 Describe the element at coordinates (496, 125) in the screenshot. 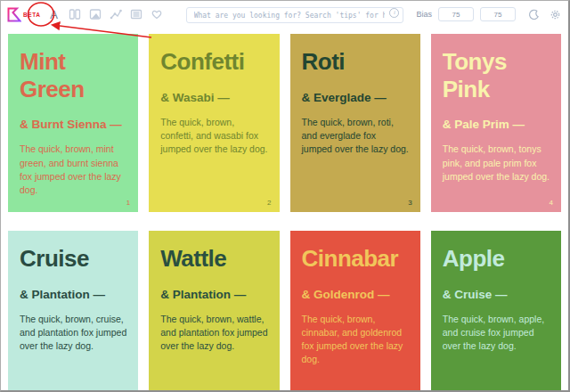

I see `card-subtitle: & Pale Prim —` at that location.